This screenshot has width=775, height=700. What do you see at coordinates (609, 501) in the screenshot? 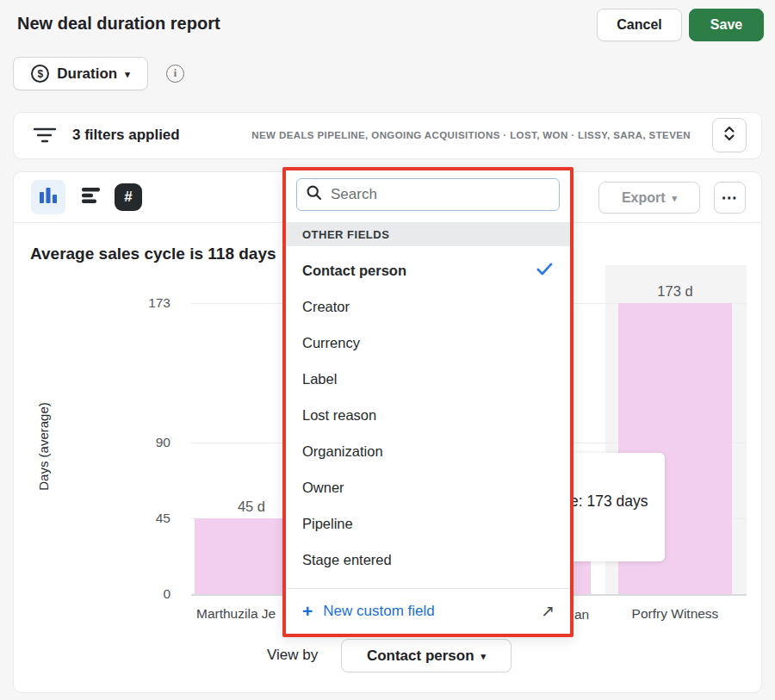
I see `tooltip-text: e: 173 days` at bounding box center [609, 501].